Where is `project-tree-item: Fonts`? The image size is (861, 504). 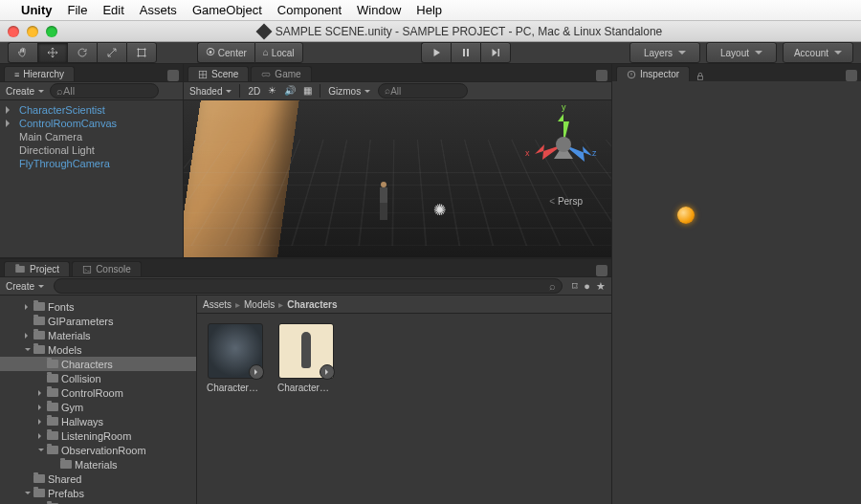
project-tree-item: Fonts is located at coordinates (98, 306).